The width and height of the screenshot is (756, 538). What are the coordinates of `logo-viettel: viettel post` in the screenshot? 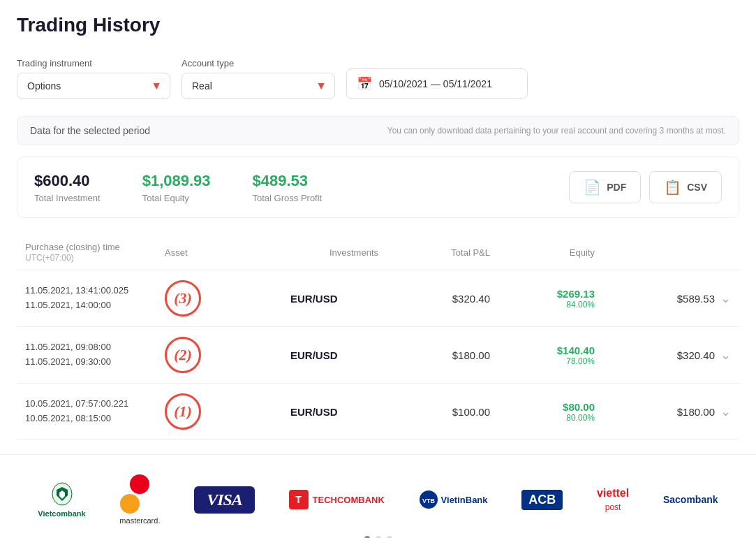 It's located at (613, 500).